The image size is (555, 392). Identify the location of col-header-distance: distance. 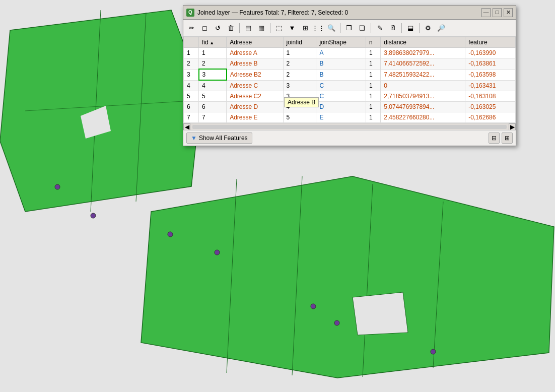
(423, 42).